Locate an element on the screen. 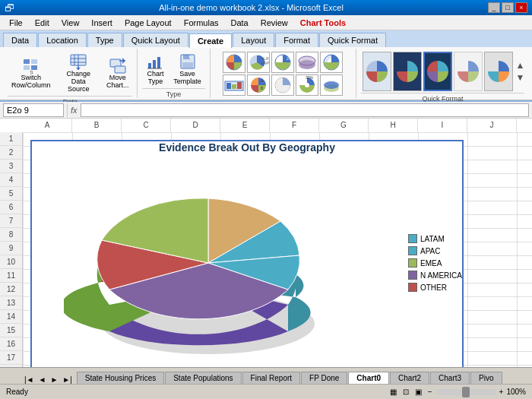 Image resolution: width=532 pixels, height=399 pixels. close-button: × is located at coordinates (521, 8).